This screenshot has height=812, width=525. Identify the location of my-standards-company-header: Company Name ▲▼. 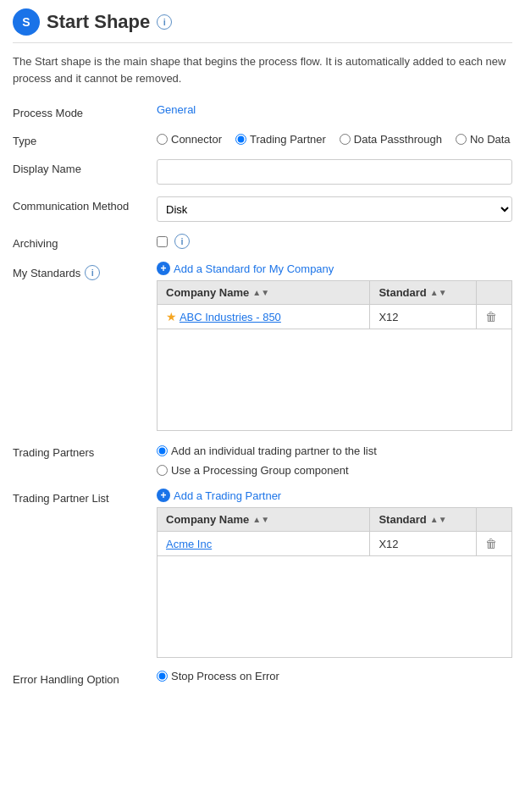
(264, 293).